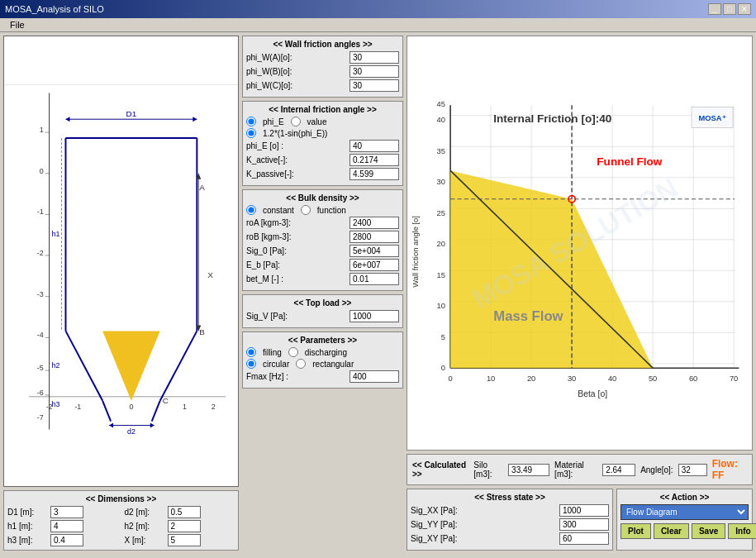  I want to click on discharging-radio, so click(293, 352).